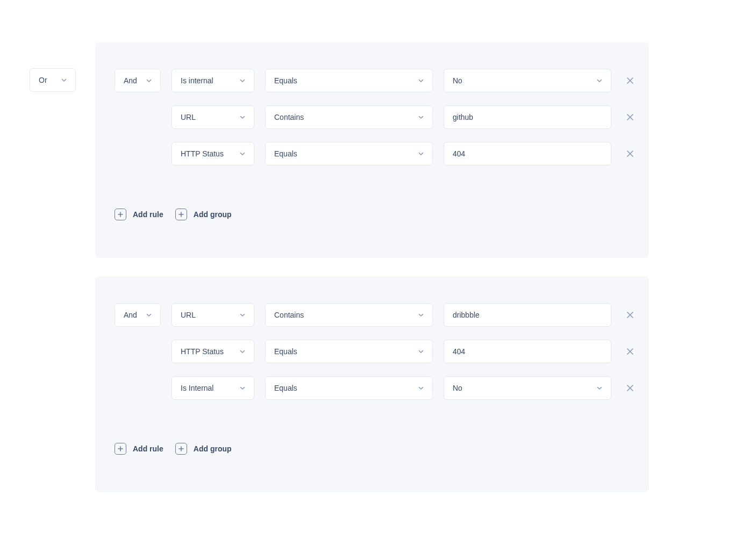 This screenshot has height=560, width=743. Describe the element at coordinates (53, 80) in the screenshot. I see `outer-combinator-wrap: Or` at that location.